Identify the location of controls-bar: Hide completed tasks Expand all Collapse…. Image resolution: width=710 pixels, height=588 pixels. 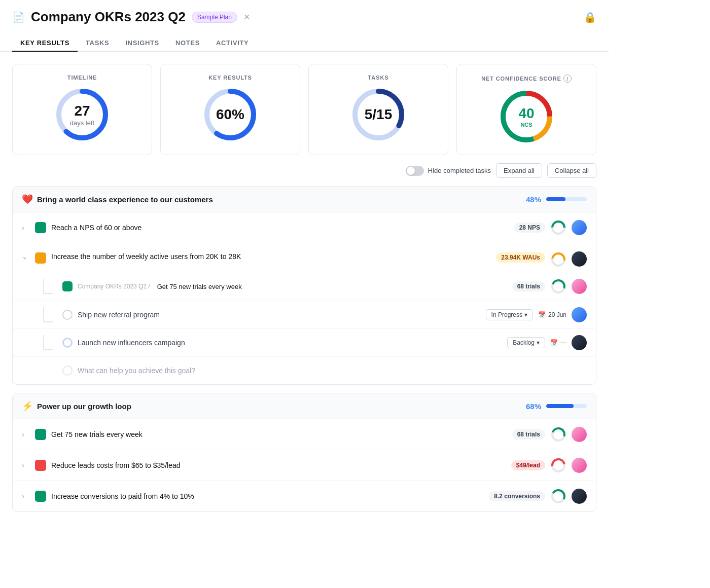
(304, 170).